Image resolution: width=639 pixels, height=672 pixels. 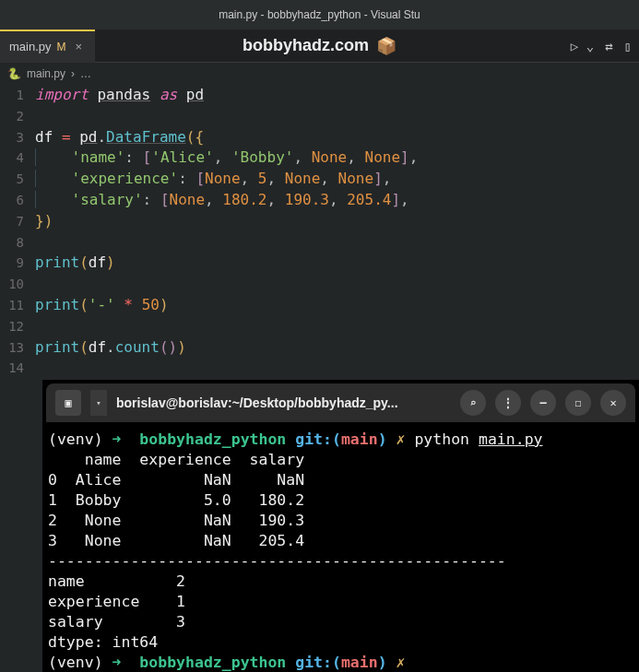 I want to click on window-title: main.py - bobbyhadz_python - Visual Stu, so click(x=319, y=15).